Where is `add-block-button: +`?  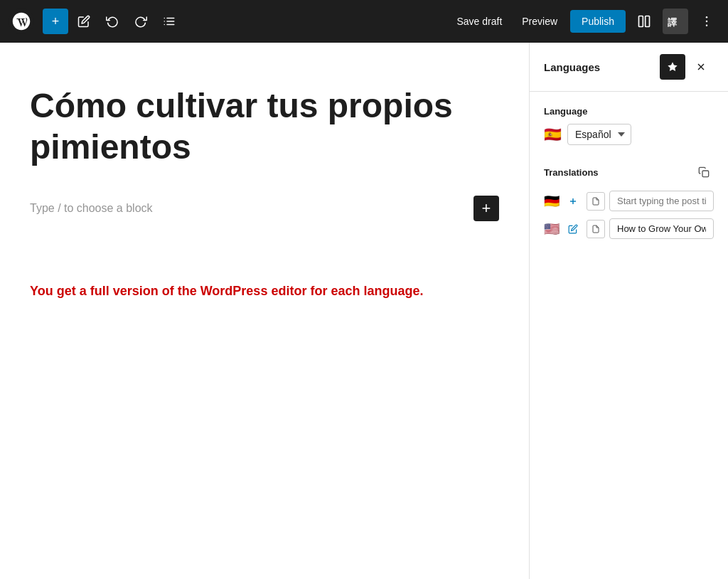 add-block-button: + is located at coordinates (55, 21).